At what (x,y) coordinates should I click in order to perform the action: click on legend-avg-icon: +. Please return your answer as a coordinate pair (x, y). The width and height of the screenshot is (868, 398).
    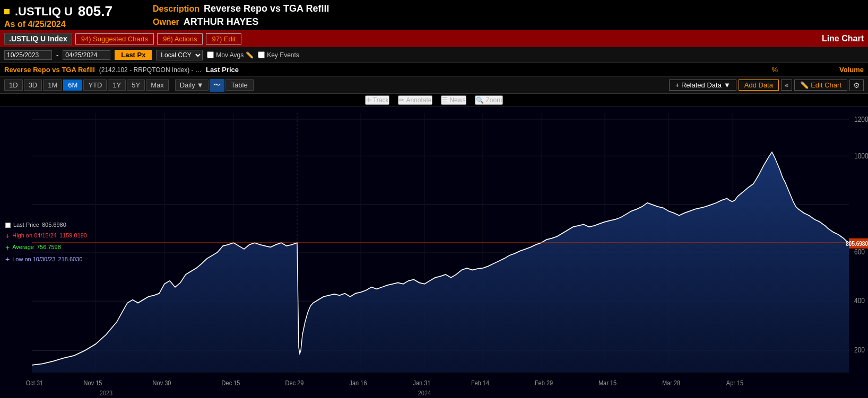
    Looking at the image, I should click on (7, 247).